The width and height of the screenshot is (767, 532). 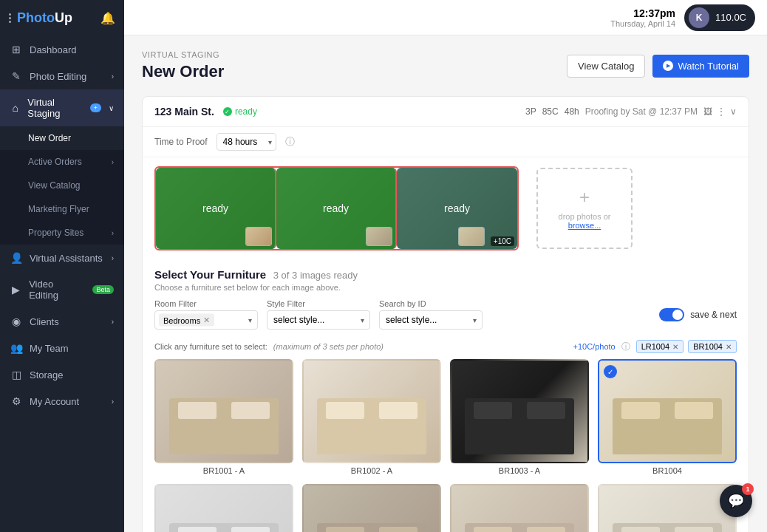 I want to click on sub-nav-view-catalog: View Catalog, so click(x=62, y=185).